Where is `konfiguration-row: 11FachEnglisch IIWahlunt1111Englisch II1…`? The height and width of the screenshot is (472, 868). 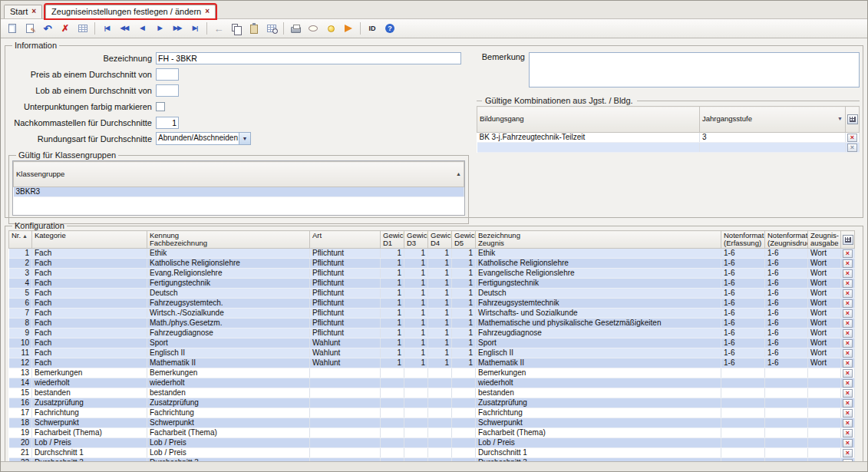 konfiguration-row: 11FachEnglisch IIWahlunt1111Englisch II1… is located at coordinates (432, 353).